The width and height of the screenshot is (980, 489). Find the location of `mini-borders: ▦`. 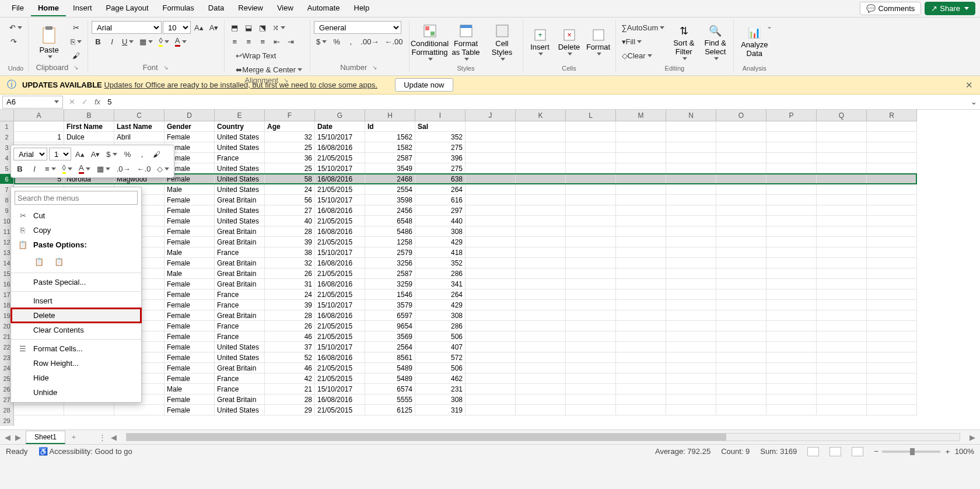

mini-borders: ▦ is located at coordinates (104, 169).